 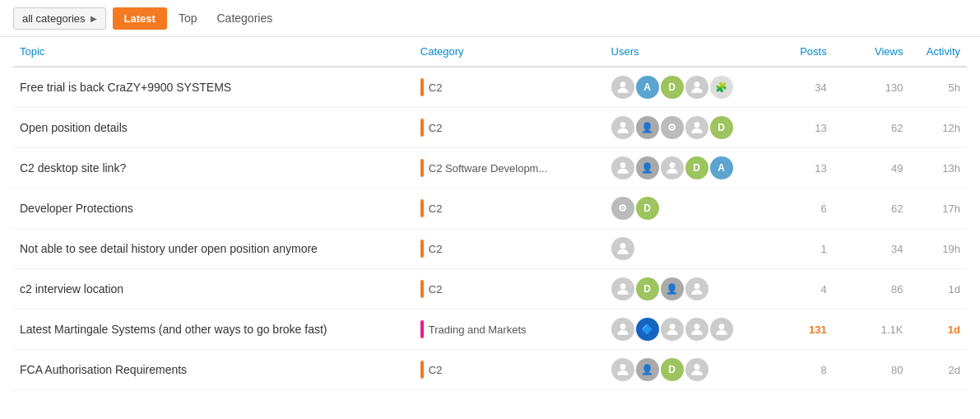 What do you see at coordinates (938, 249) in the screenshot?
I see `activity-time: 19h` at bounding box center [938, 249].